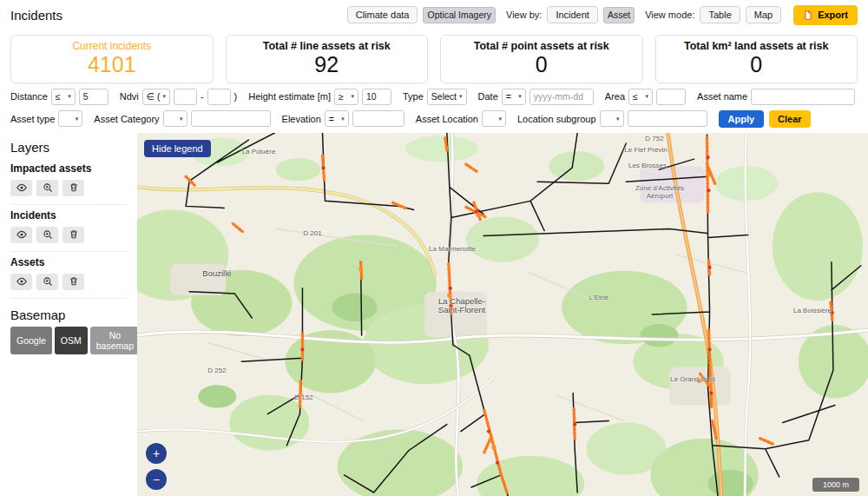 The height and width of the screenshot is (496, 868). Describe the element at coordinates (434, 58) in the screenshot. I see `stats-row: Current incidents 4101 Total # line asse…` at that location.